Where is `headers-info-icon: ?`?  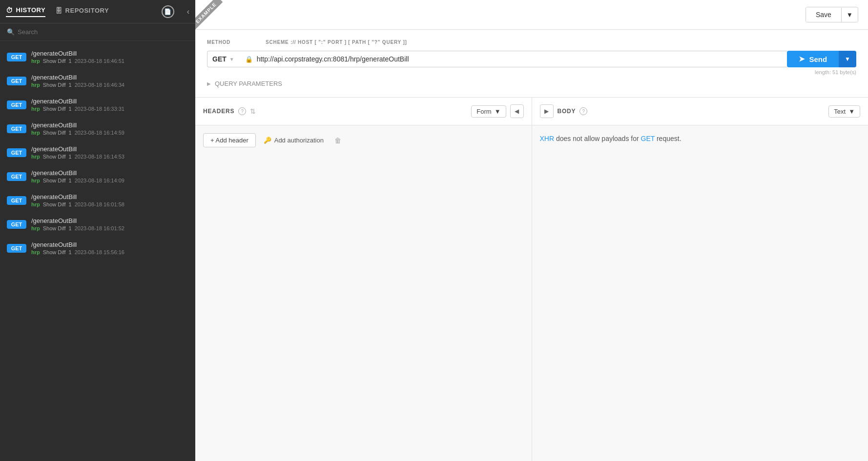
headers-info-icon: ? is located at coordinates (242, 111).